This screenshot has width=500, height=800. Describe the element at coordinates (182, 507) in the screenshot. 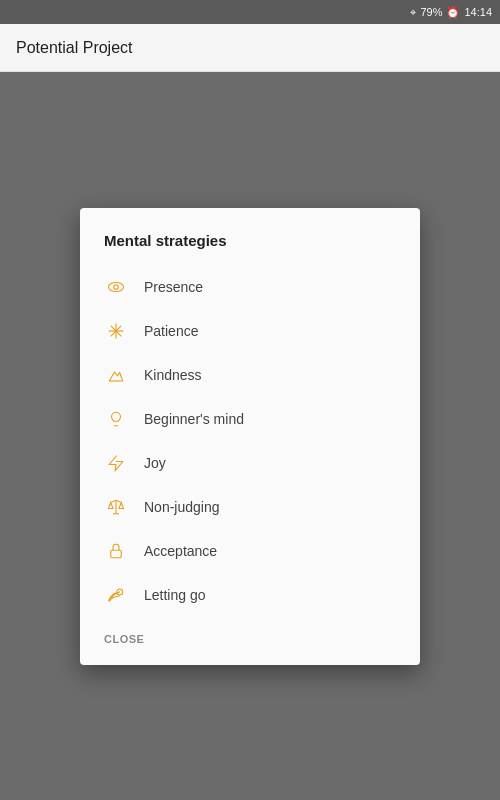

I see `item-label-non-judging: Non-judging` at that location.